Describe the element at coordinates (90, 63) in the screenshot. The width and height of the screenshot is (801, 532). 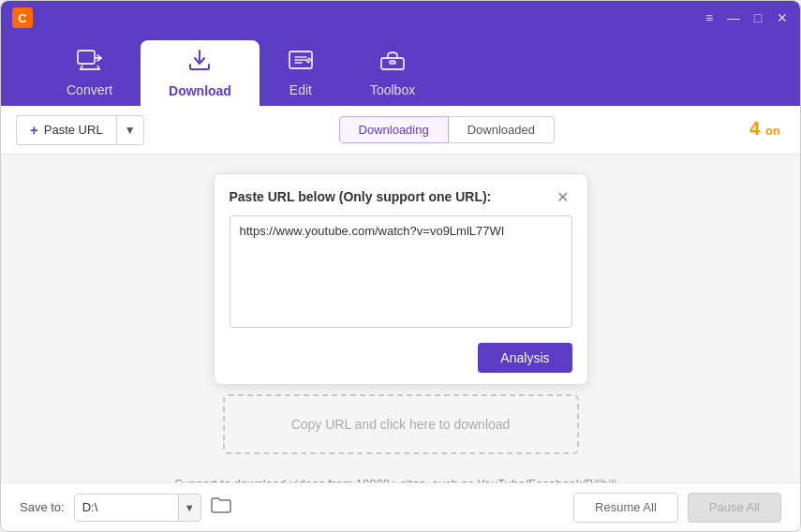
I see `convert-icon` at that location.